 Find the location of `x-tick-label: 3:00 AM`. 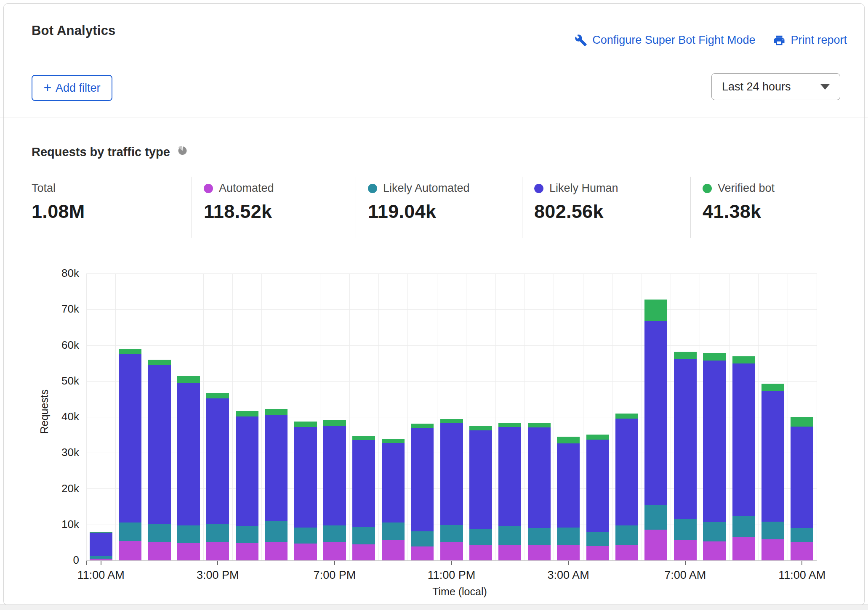

x-tick-label: 3:00 AM is located at coordinates (568, 576).